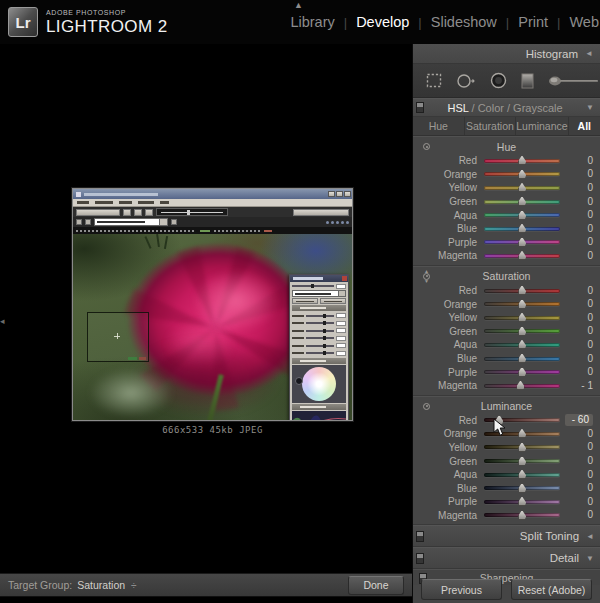 This screenshot has width=600, height=603. I want to click on selection-readout, so click(137, 358).